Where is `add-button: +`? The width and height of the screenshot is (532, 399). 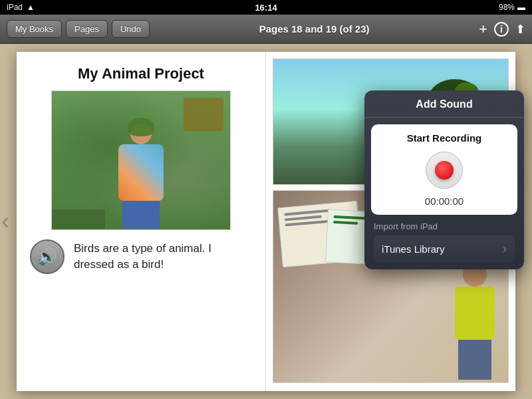 add-button: + is located at coordinates (483, 29).